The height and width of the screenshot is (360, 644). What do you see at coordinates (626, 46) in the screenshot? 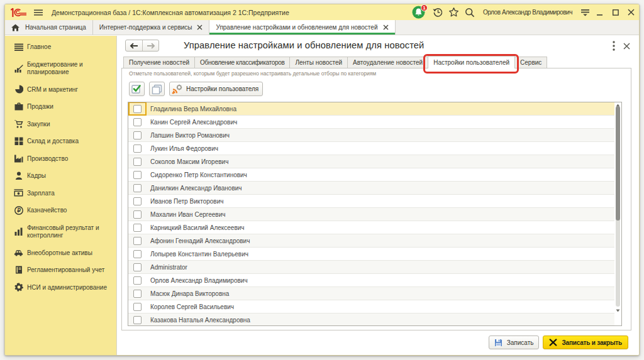
I see `form-close-icon` at bounding box center [626, 46].